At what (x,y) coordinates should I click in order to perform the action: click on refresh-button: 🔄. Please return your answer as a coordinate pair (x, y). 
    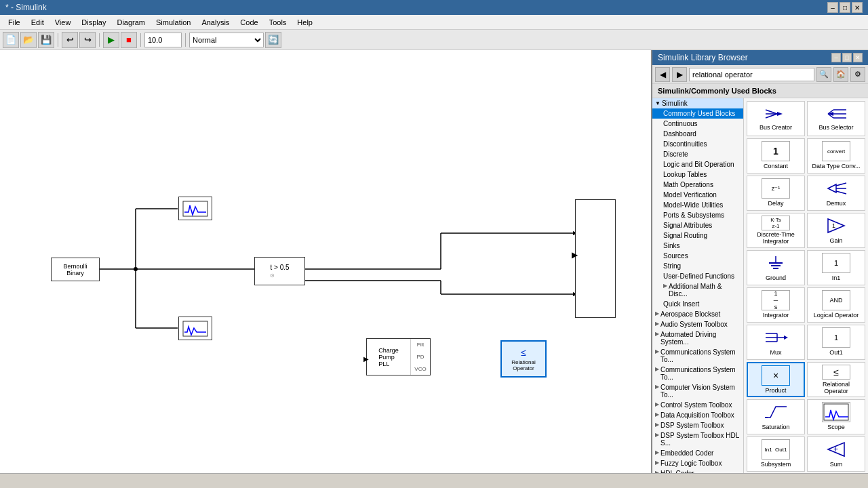
    Looking at the image, I should click on (273, 40).